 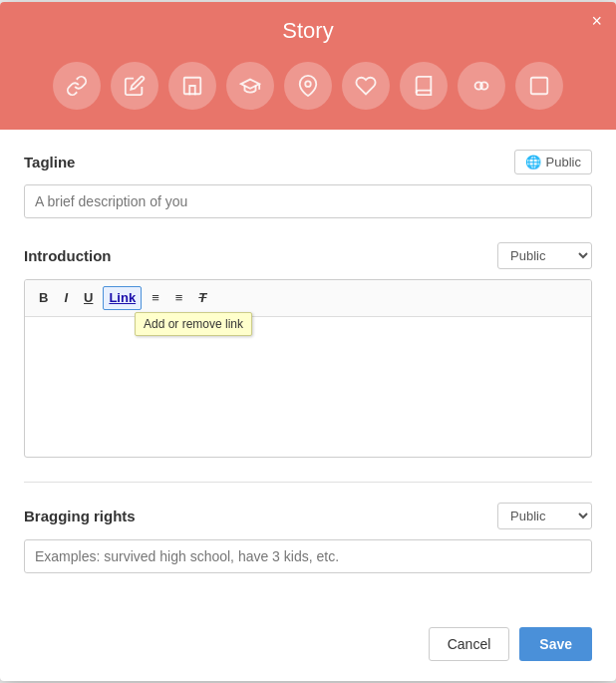 What do you see at coordinates (596, 21) in the screenshot?
I see `close-button: ×` at bounding box center [596, 21].